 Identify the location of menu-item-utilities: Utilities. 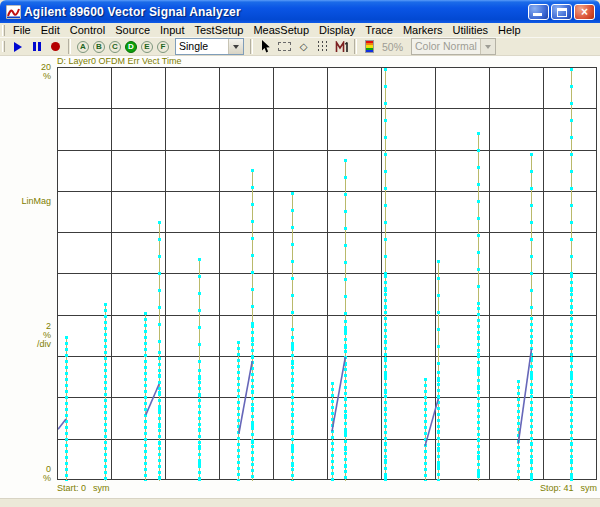
(470, 30).